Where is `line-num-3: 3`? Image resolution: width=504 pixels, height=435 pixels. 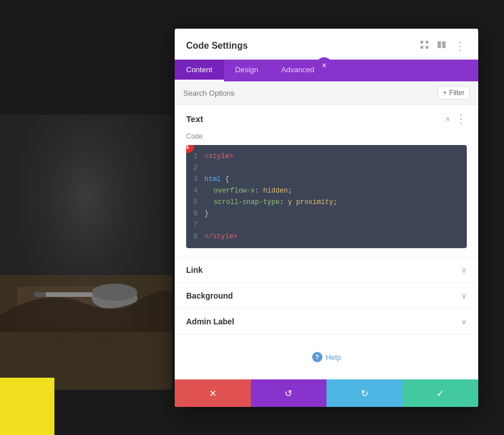 line-num-3: 3 is located at coordinates (195, 179).